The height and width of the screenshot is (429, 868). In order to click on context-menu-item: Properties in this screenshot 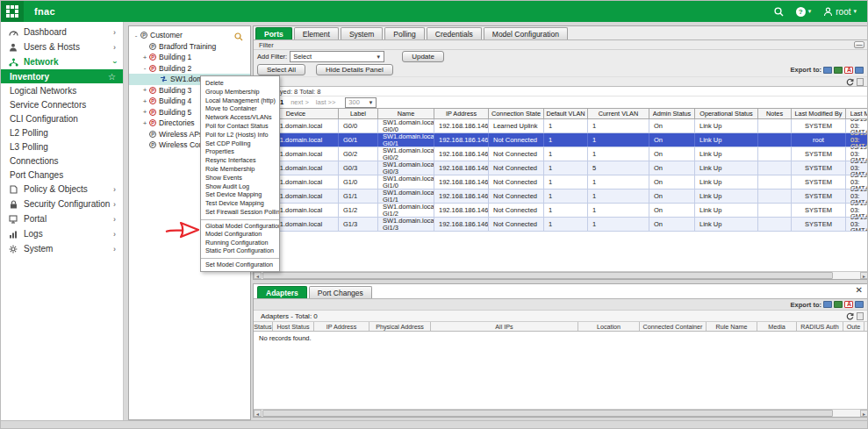, I will do `click(240, 152)`.